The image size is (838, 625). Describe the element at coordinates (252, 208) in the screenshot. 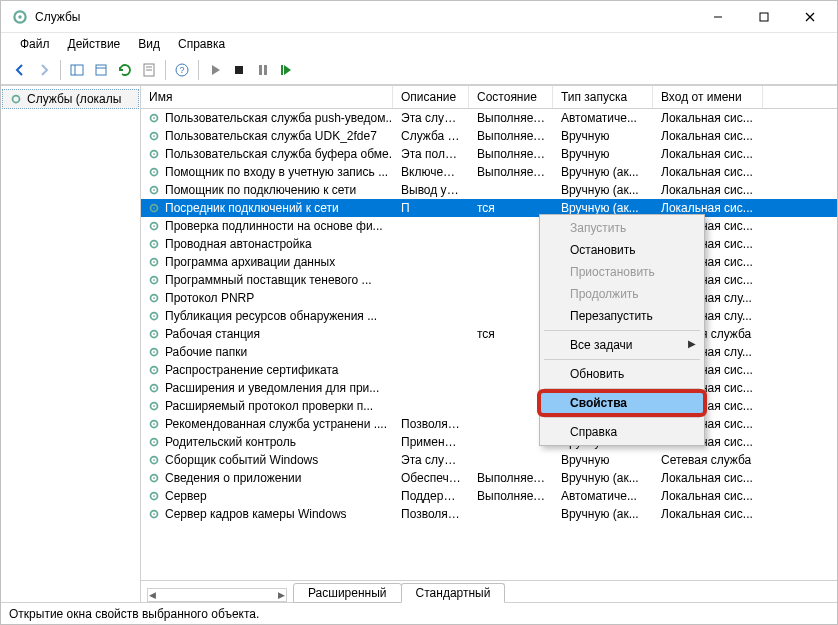

I see `service-name: Посредник подключений к сети` at that location.